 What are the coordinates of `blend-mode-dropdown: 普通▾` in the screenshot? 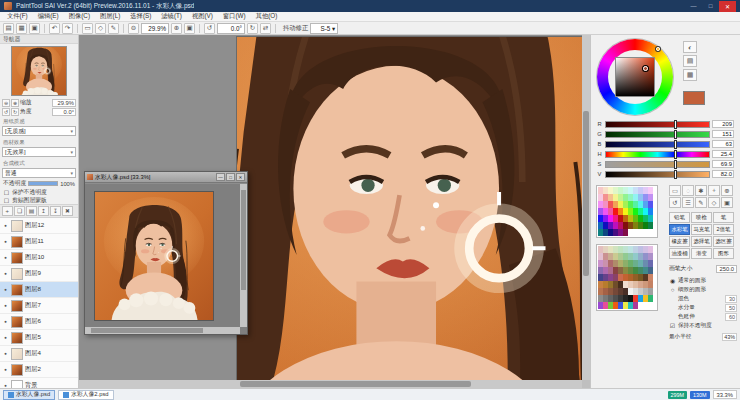 It's located at (39, 173).